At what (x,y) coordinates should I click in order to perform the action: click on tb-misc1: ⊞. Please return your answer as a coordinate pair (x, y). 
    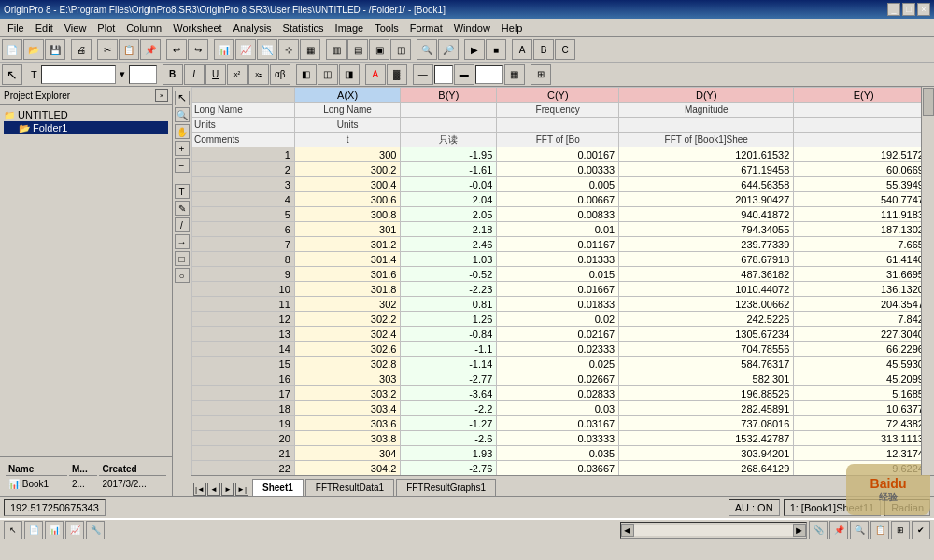
    Looking at the image, I should click on (541, 75).